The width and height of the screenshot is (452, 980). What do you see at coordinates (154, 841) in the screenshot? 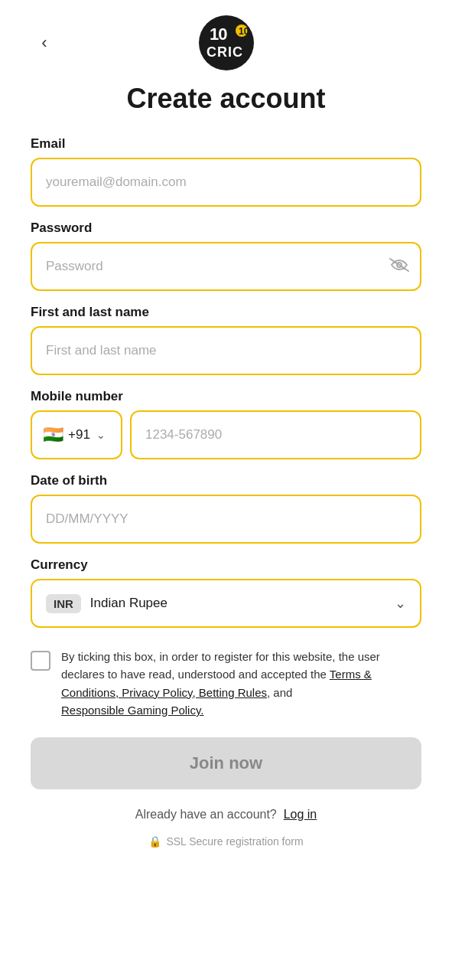
I see `lock-icon: 🔒` at bounding box center [154, 841].